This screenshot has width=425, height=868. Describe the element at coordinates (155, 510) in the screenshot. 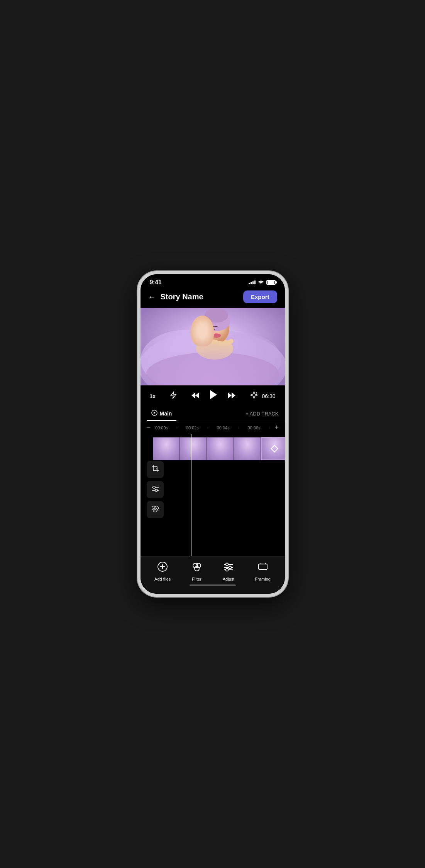

I see `color-tool-button` at that location.